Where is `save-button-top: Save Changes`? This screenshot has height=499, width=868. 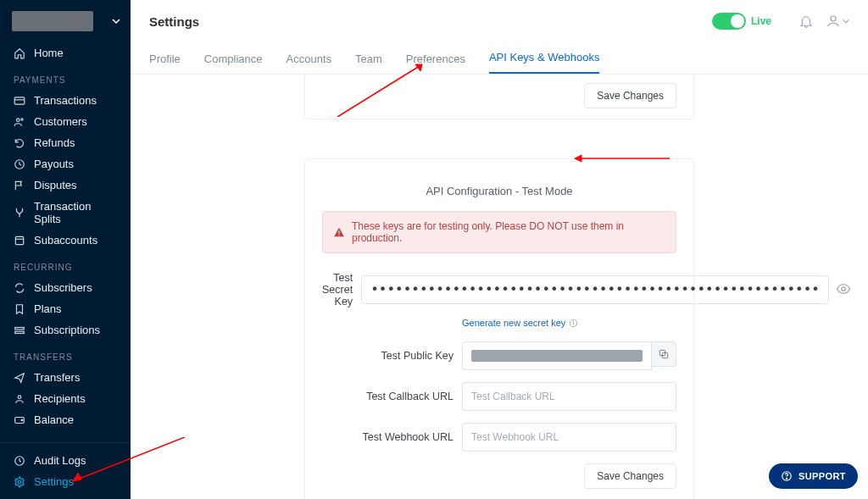
save-button-top: Save Changes is located at coordinates (631, 96).